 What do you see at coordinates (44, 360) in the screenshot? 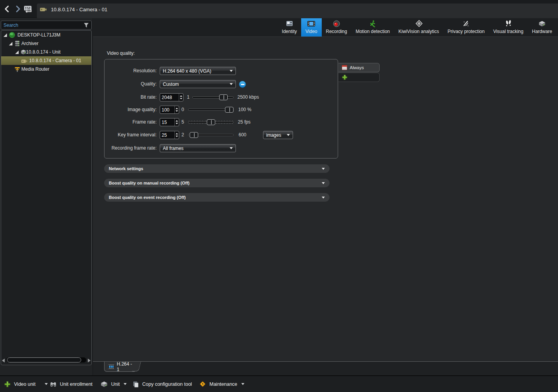
I see `scrollbar-thumb` at bounding box center [44, 360].